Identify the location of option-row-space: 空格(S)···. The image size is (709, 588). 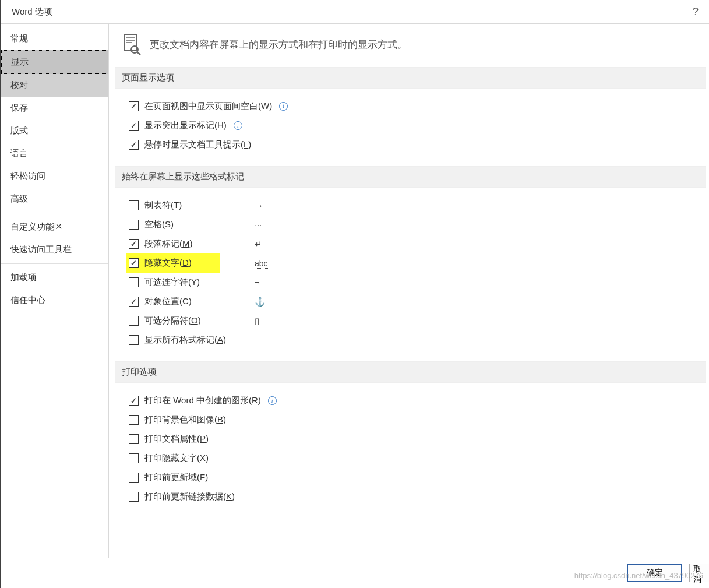
(416, 225).